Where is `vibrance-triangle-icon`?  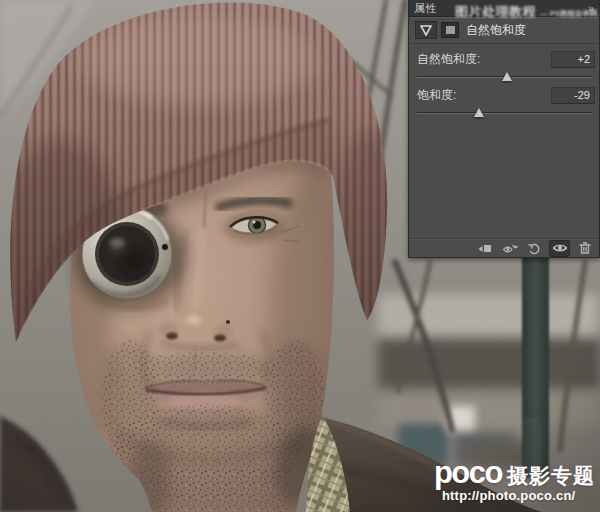
vibrance-triangle-icon is located at coordinates (426, 30).